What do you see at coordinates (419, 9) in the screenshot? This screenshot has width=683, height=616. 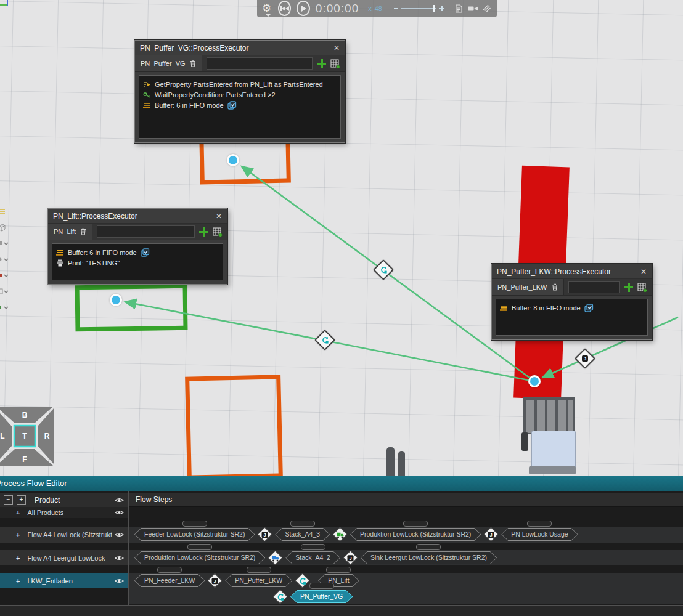 I see `slider-track` at bounding box center [419, 9].